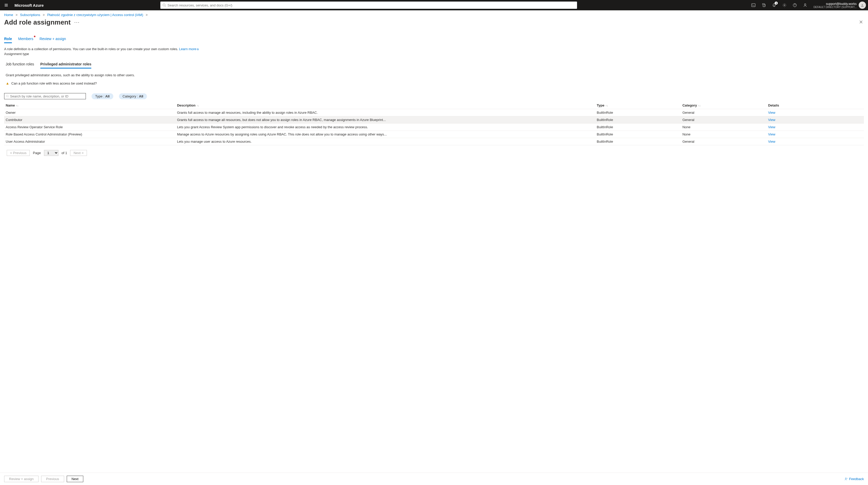 Image resolution: width=868 pixels, height=485 pixels. Describe the element at coordinates (6, 5) in the screenshot. I see `menu-icon` at that location.